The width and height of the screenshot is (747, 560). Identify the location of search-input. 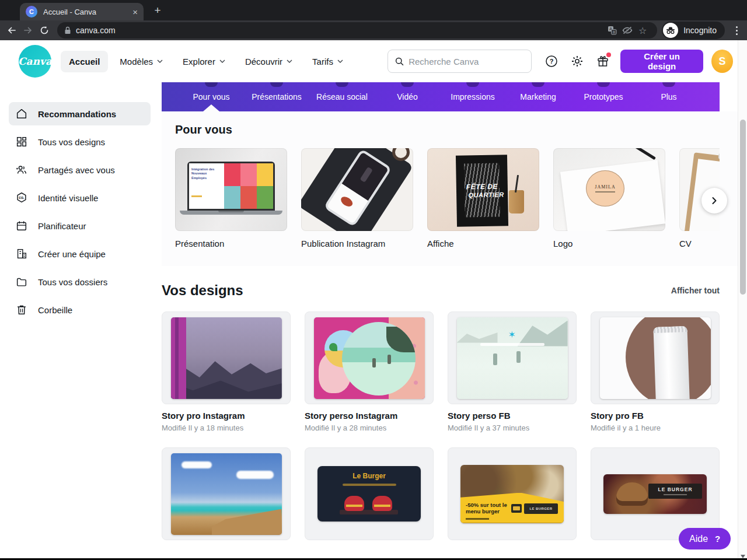
(466, 62).